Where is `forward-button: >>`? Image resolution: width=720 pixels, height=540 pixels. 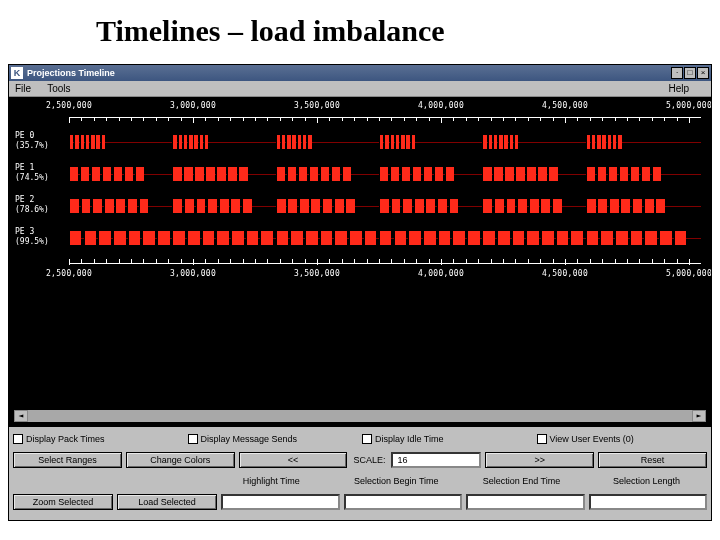
forward-button: >> is located at coordinates (540, 460).